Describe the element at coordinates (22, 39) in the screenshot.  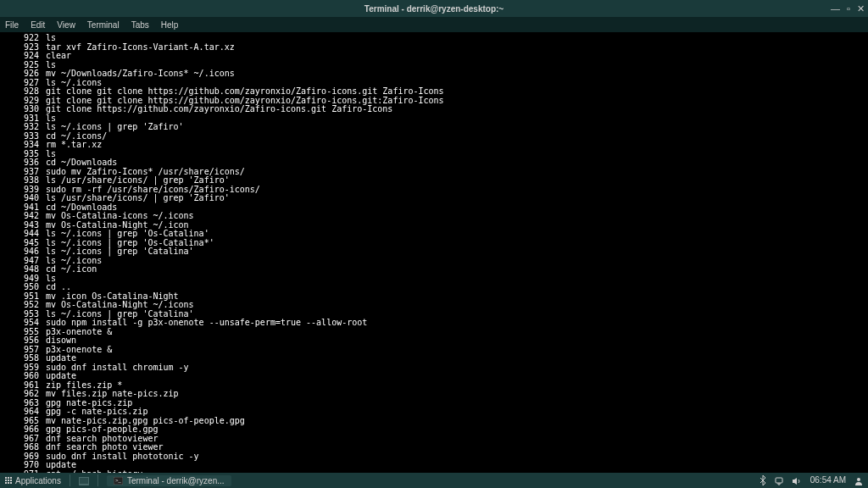
I see `history-number: 922` at that location.